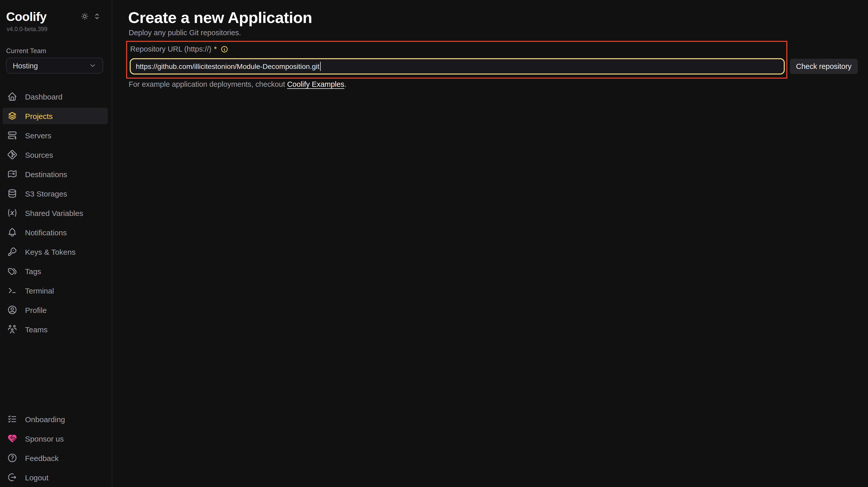 The height and width of the screenshot is (487, 868). Describe the element at coordinates (55, 213) in the screenshot. I see `sidebar-item-shared-variables: Shared Variables` at that location.